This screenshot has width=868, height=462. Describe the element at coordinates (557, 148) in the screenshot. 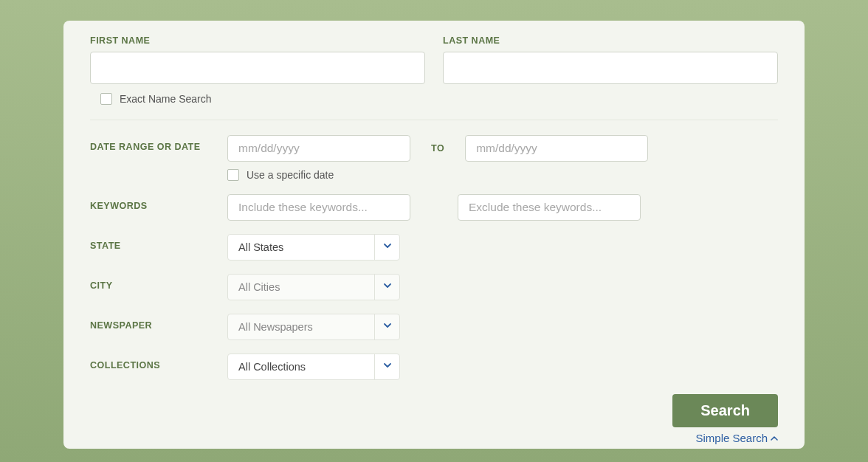

I see `date-to-input` at that location.